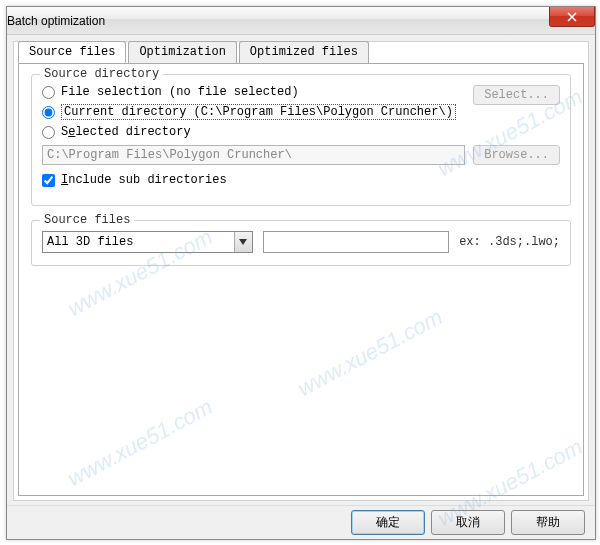 This screenshot has width=600, height=545. I want to click on group-legend-source-files: Source files, so click(87, 220).